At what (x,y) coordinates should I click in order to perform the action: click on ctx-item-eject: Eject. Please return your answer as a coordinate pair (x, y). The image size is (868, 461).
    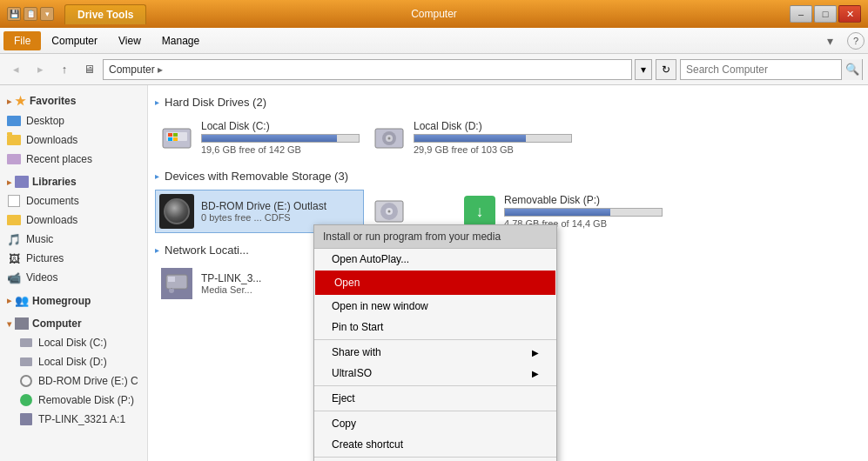
    Looking at the image, I should click on (435, 398).